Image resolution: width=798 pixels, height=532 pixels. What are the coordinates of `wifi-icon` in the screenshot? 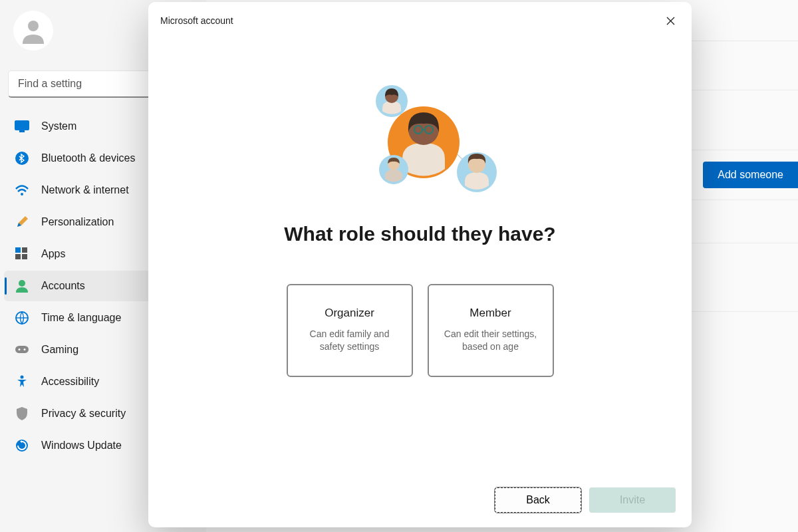 It's located at (22, 190).